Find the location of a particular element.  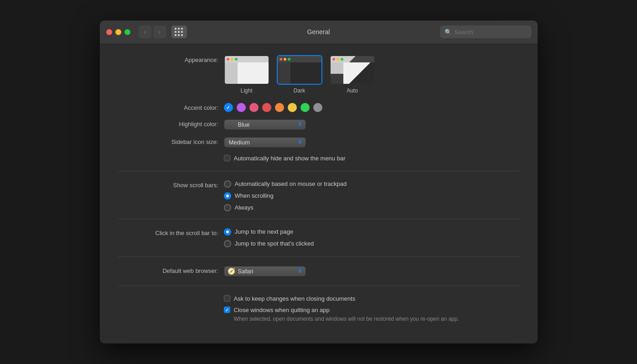

highlight-color-content: Blue Purple Pink Red Orange Yellow Green… is located at coordinates (372, 125).